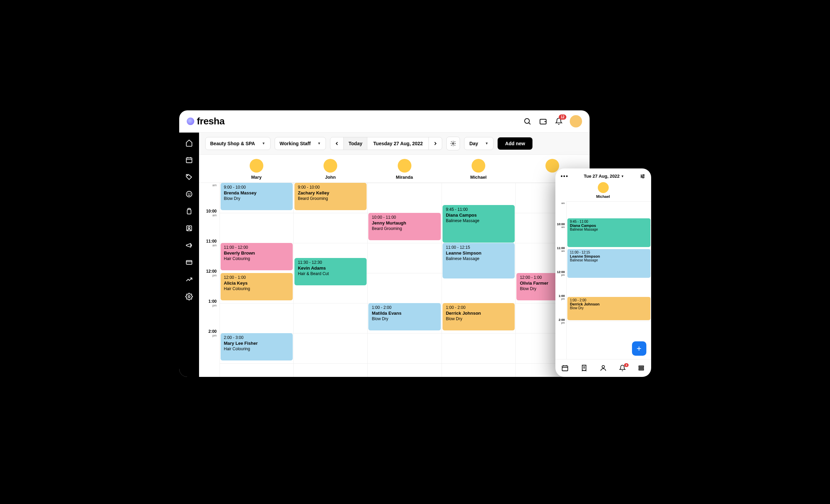  Describe the element at coordinates (330, 272) in the screenshot. I see `appointment-card: 11:30 - 12:30Kevin AdamsHair & Beard Cut` at that location.